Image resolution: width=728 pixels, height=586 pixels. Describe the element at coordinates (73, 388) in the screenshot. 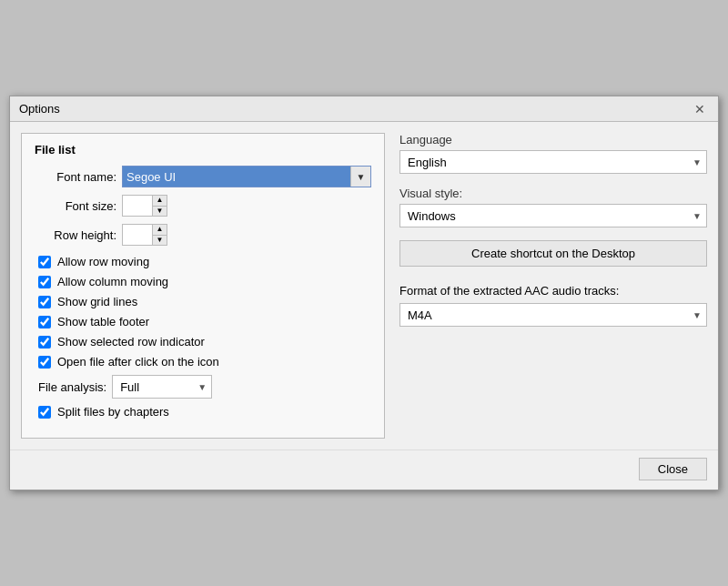

I see `file-analysis-label: File analysis:` at that location.